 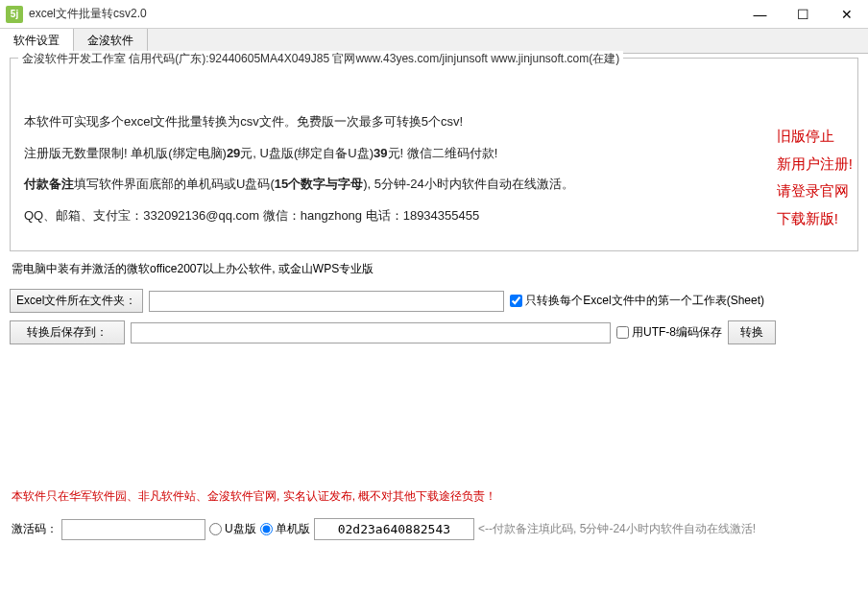 I want to click on first-sheet-label: 只转换每个Excel文件中的第一个工作表(Sheet), so click(x=645, y=301).